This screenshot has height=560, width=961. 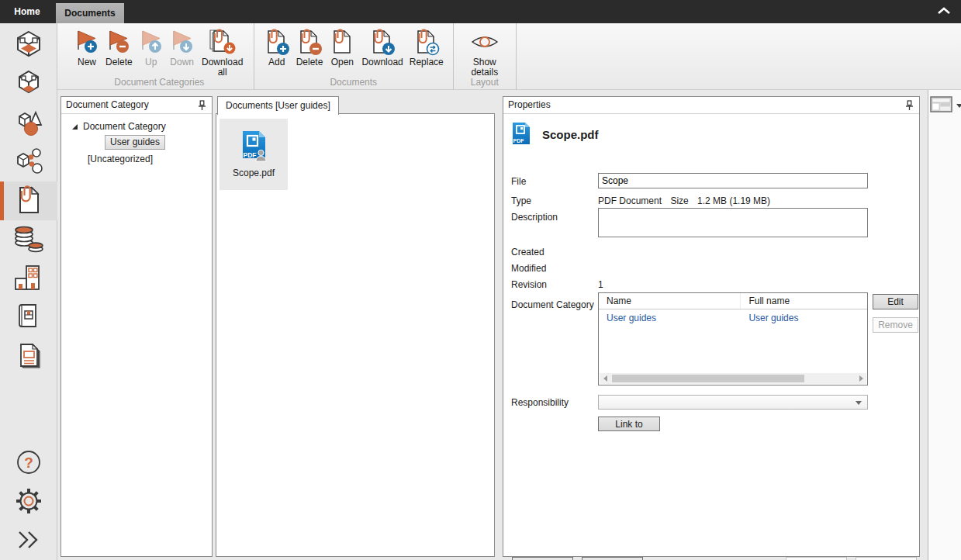 What do you see at coordinates (142, 126) in the screenshot?
I see `tree-root-row: Document Category` at bounding box center [142, 126].